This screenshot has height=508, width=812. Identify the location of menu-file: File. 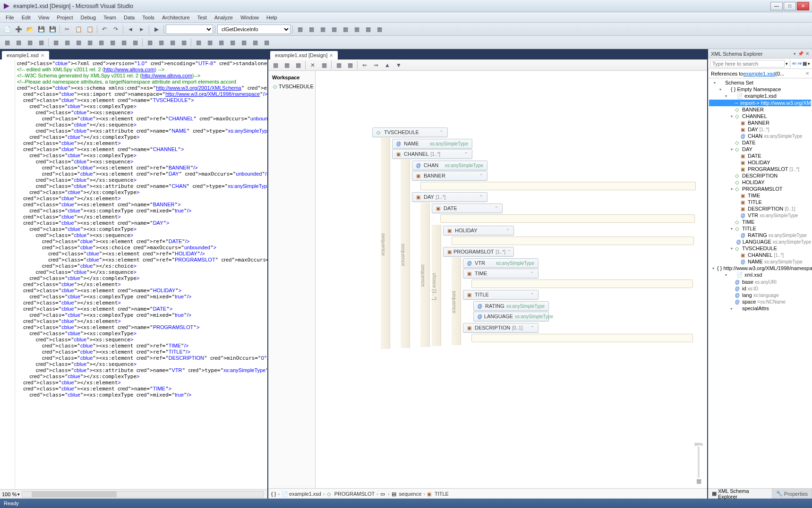
(10, 17).